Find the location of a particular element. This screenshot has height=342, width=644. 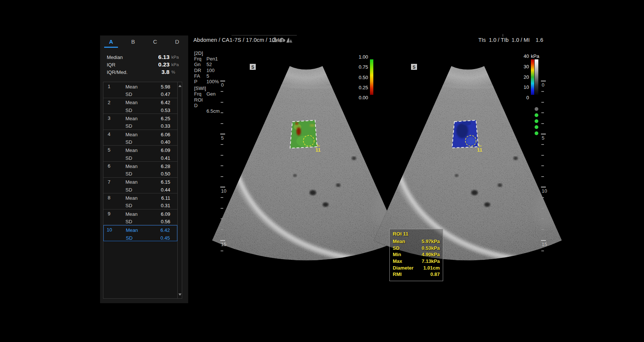

roi-info-row: RMI 0.87 is located at coordinates (416, 274).